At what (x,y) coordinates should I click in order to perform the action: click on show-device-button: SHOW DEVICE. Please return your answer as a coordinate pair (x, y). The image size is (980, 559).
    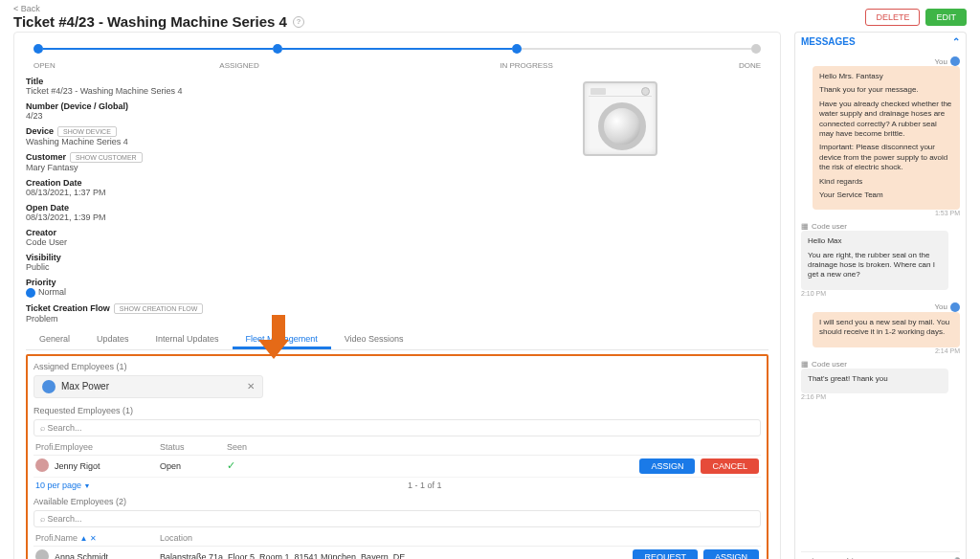
    Looking at the image, I should click on (87, 132).